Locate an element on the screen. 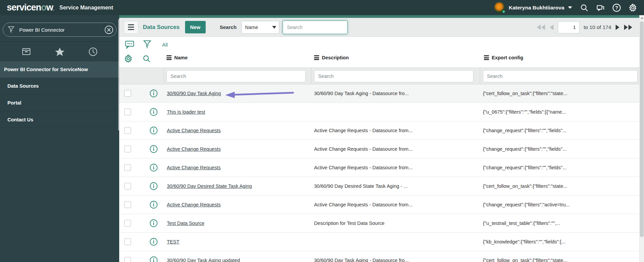 The height and width of the screenshot is (262, 644). next-page-button is located at coordinates (617, 27).